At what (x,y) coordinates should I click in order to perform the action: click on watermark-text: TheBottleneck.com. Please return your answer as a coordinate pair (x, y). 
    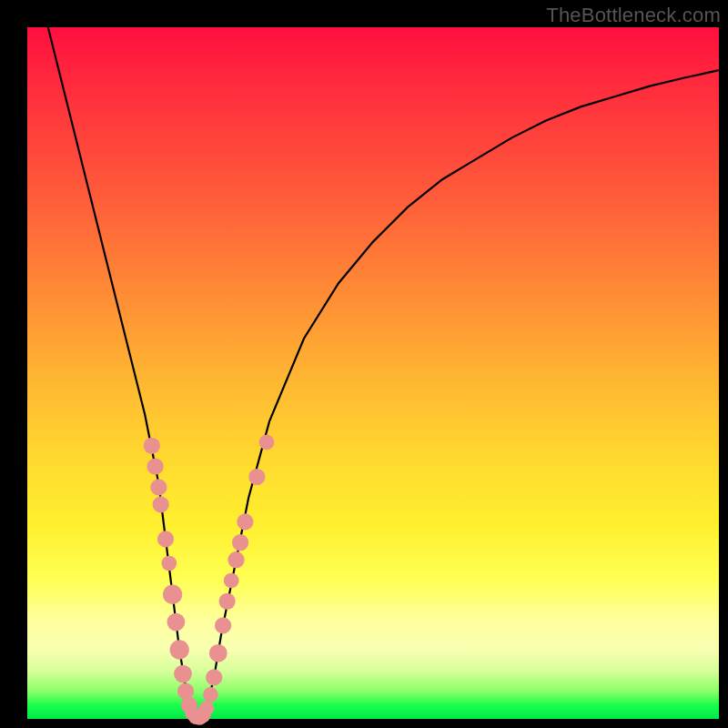
    Looking at the image, I should click on (633, 15).